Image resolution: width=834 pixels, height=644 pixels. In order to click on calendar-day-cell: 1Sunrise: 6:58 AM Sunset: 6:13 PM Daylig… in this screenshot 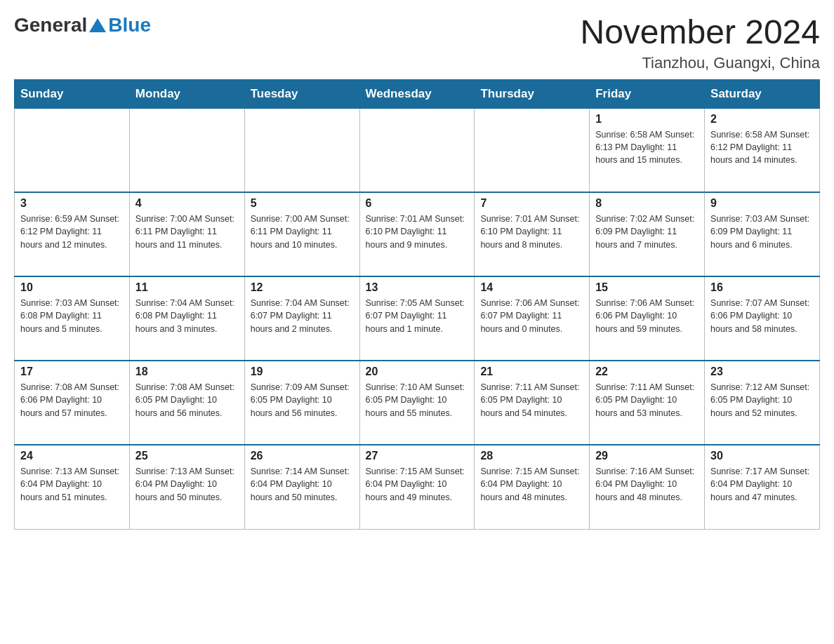, I will do `click(647, 150)`.